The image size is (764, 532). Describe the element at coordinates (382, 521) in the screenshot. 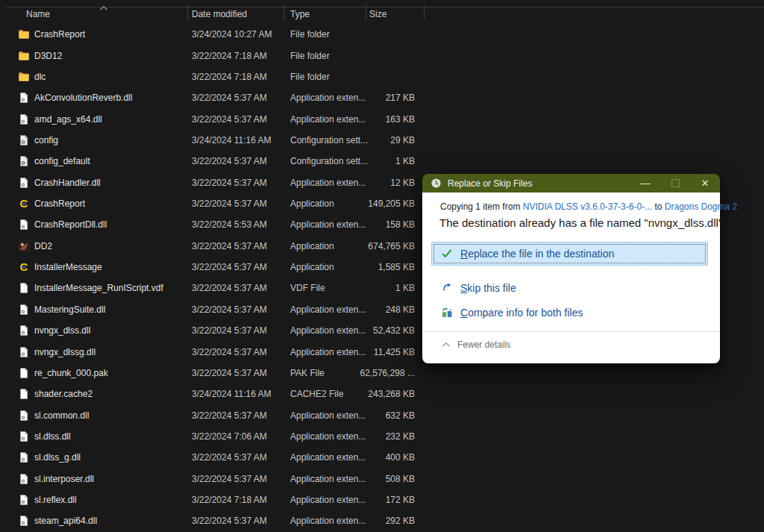

I see `file-row: steam_api64.dll 3/22/2024 5:37 AM Applic…` at that location.